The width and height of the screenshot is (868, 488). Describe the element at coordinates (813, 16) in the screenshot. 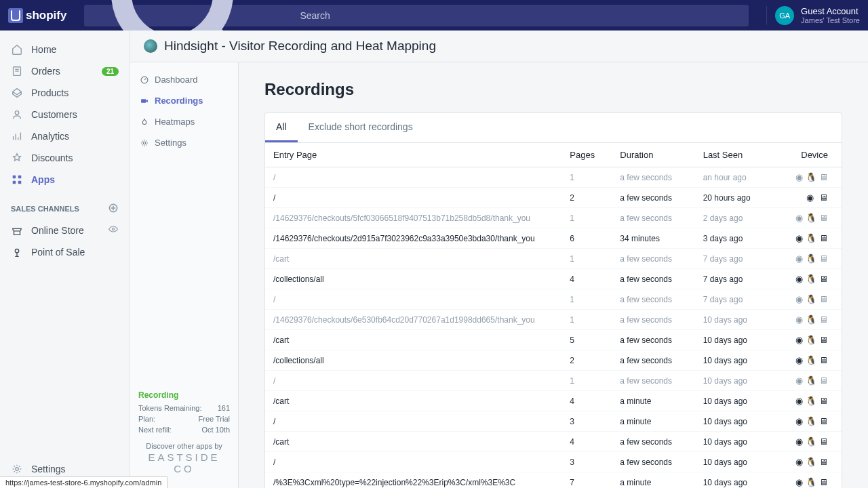

I see `account-menu: GA Guest Account James' Test Store` at that location.